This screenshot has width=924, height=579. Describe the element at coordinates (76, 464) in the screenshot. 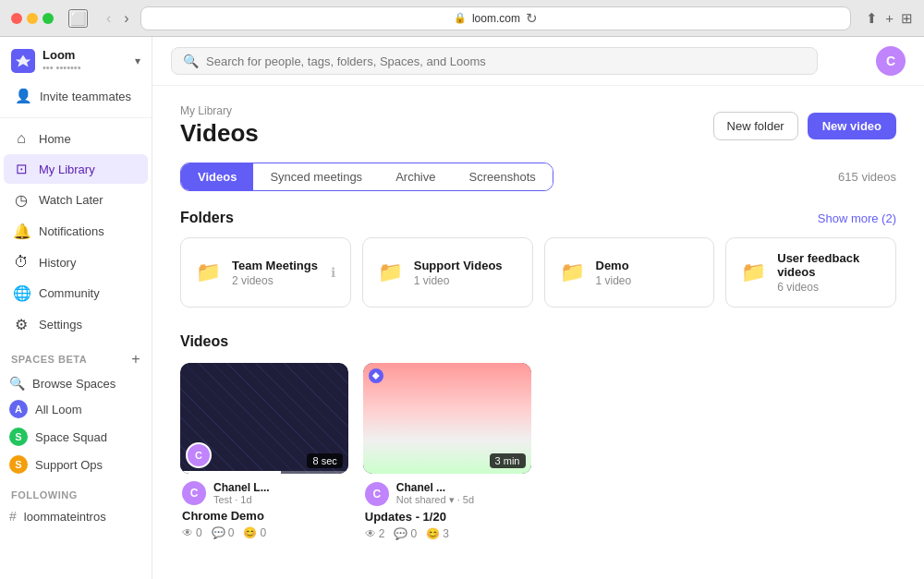

I see `sidebar-item-support-ops: S Support Ops` at that location.